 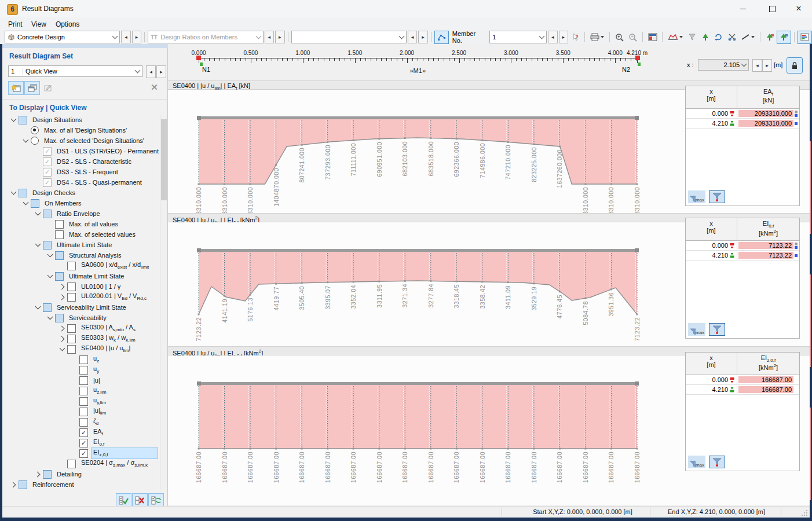 I want to click on close-button: ×, so click(x=799, y=9).